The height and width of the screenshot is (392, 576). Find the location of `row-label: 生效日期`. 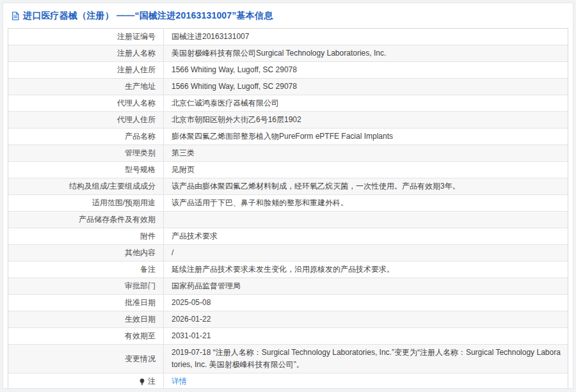

row-label: 生效日期 is located at coordinates (86, 320).